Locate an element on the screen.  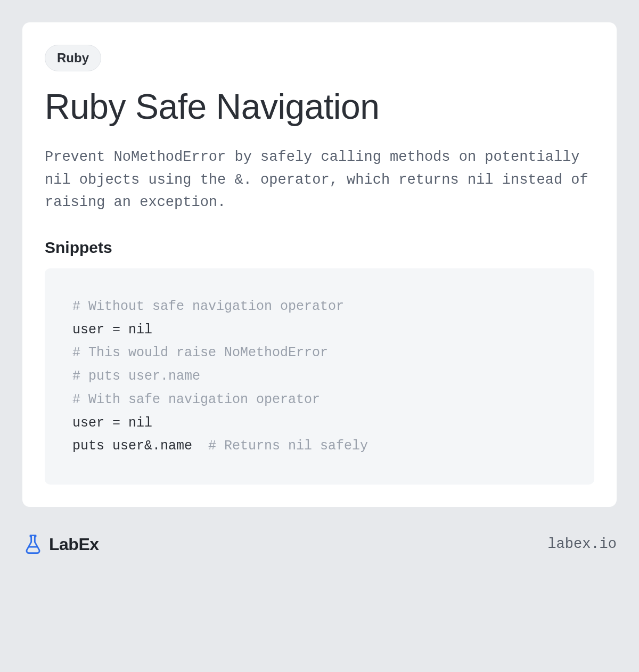
language-tag: Ruby is located at coordinates (73, 58).